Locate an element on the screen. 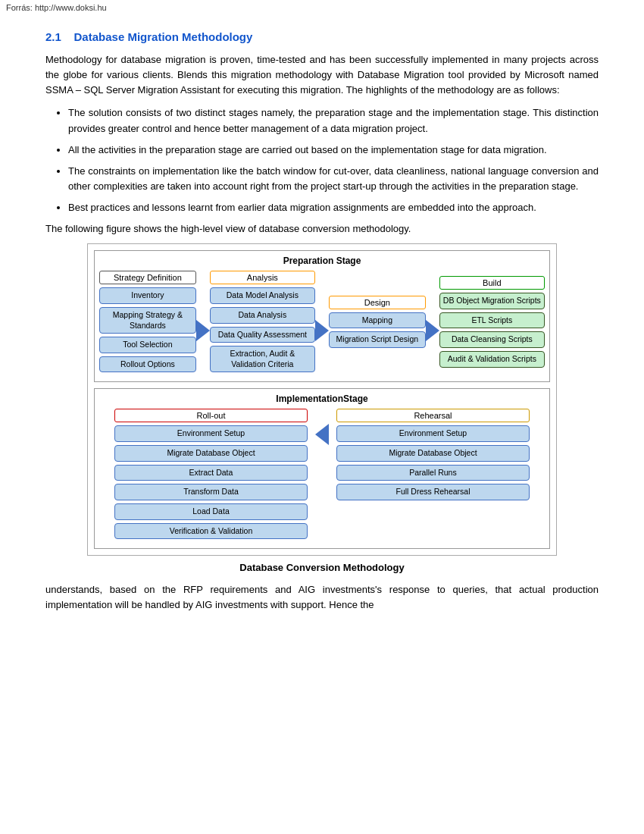 The image size is (644, 834). strategy-item-2: Tool Selection is located at coordinates (148, 345).